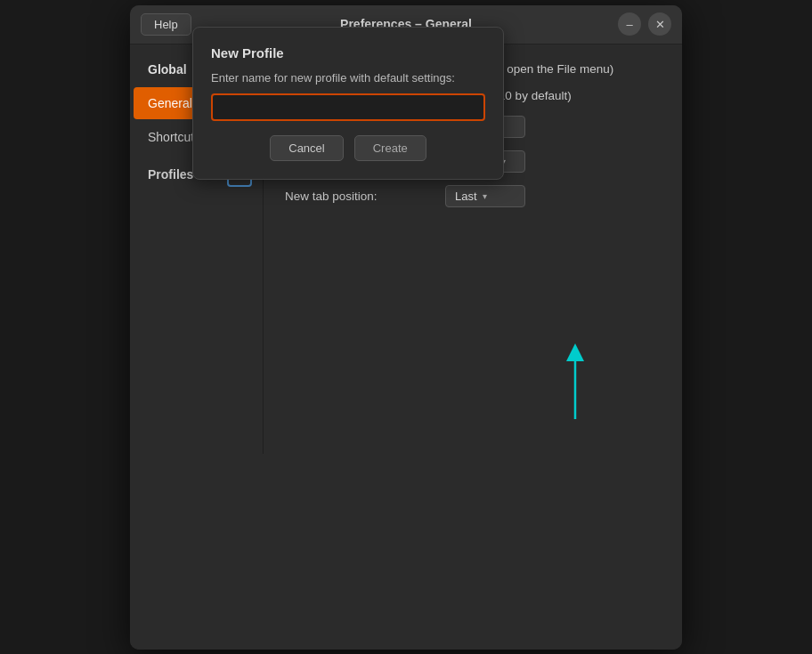 This screenshot has width=812, height=654. What do you see at coordinates (485, 196) in the screenshot?
I see `tab-position-dropdown: Last ▾` at bounding box center [485, 196].